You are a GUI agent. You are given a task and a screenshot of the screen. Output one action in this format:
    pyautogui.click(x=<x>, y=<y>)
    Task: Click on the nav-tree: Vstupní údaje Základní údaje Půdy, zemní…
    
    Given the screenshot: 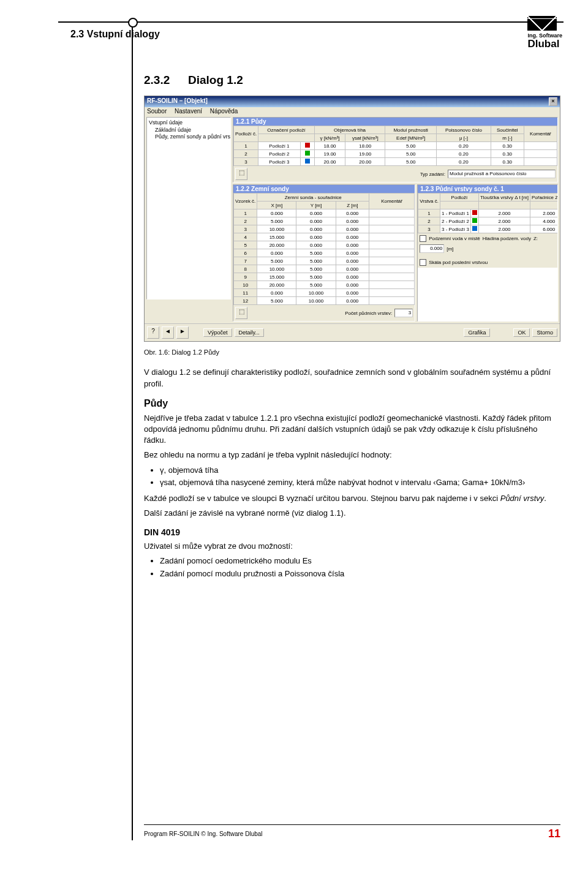 What is the action you would take?
    pyautogui.click(x=189, y=208)
    